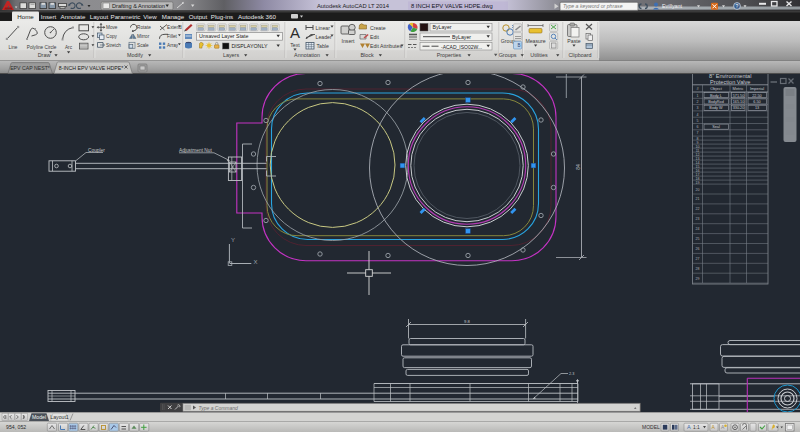 The image size is (800, 432). What do you see at coordinates (757, 96) in the screenshot?
I see `svg-text: 22.50` at bounding box center [757, 96].